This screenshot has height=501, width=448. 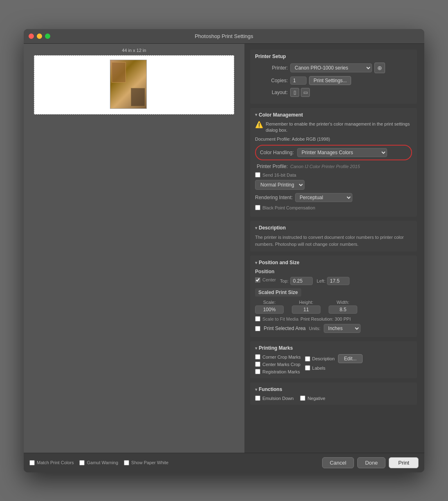 What do you see at coordinates (334, 56) in the screenshot?
I see `printer-setup-header: Printer Setup` at bounding box center [334, 56].